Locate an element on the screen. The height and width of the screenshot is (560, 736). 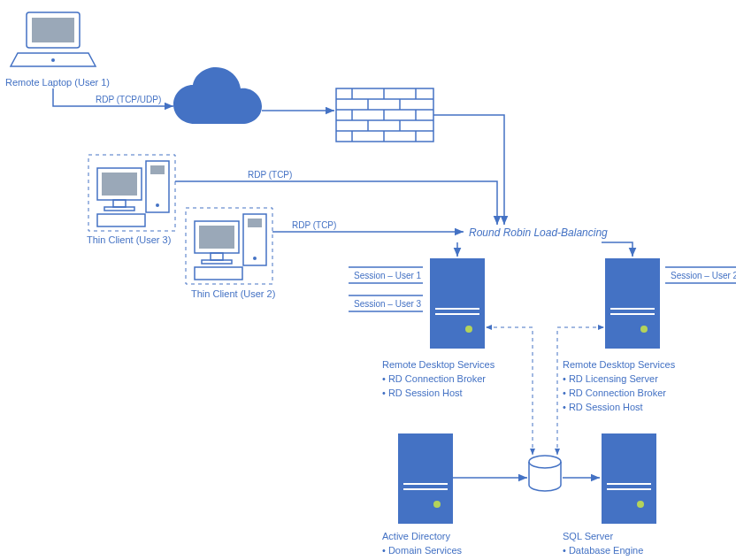
thin-client-2-icon is located at coordinates (229, 246).